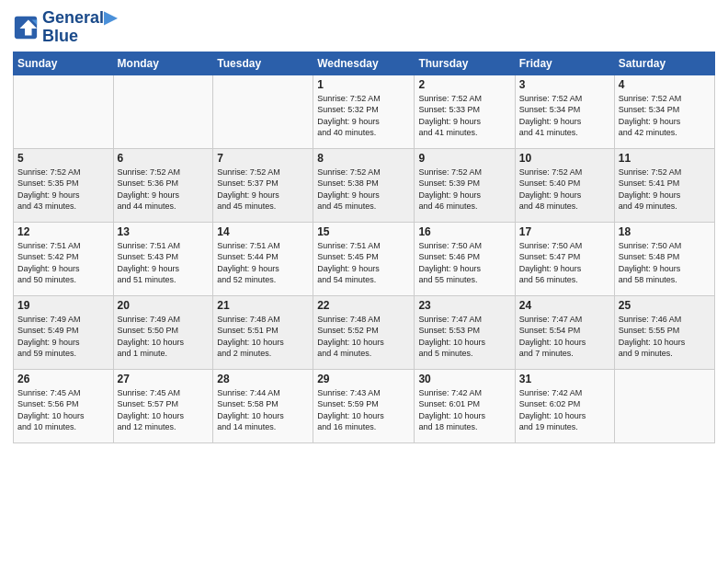 This screenshot has width=728, height=563. Describe the element at coordinates (564, 332) in the screenshot. I see `day-cell: 24Sunrise: 7:47 AM Sunset: 5:54 PM Dayli…` at that location.